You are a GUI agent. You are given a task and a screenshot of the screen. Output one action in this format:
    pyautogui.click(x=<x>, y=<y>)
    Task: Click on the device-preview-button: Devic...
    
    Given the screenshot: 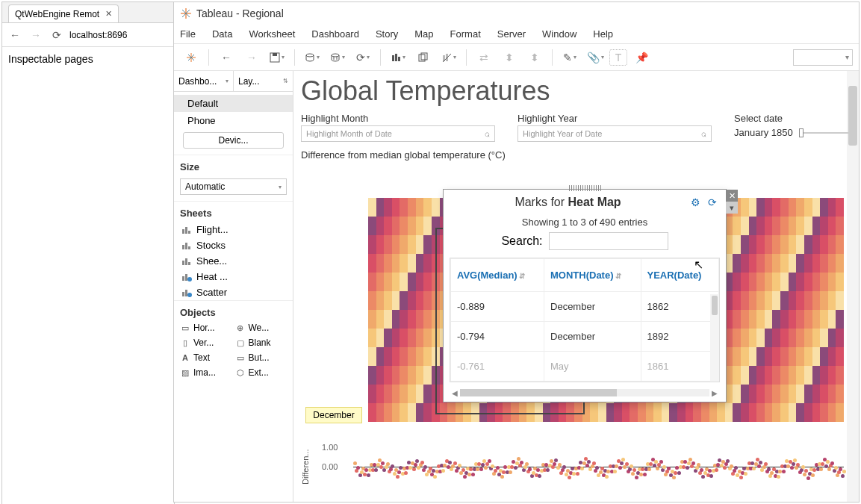 What is the action you would take?
    pyautogui.click(x=233, y=140)
    